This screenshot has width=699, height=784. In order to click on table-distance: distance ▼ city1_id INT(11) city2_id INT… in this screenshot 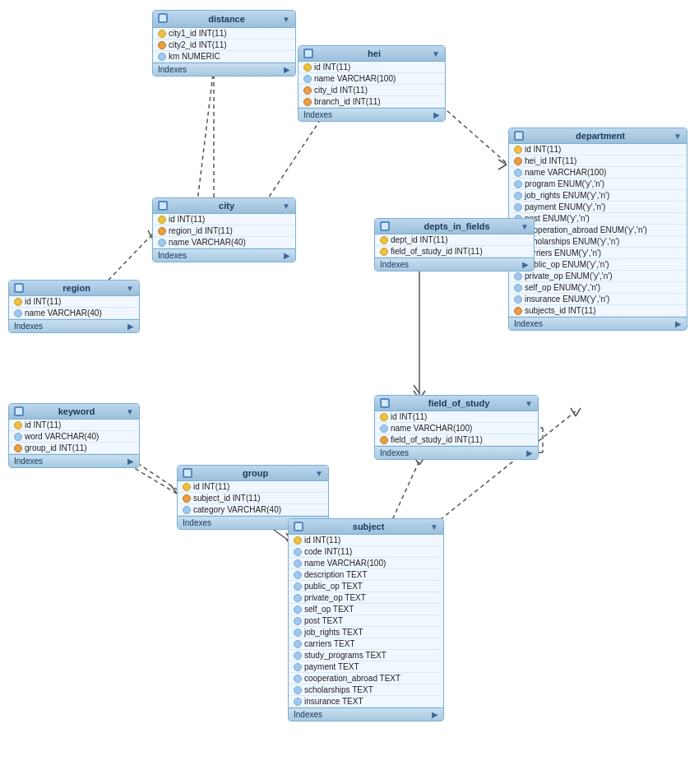, I will do `click(224, 43)`.